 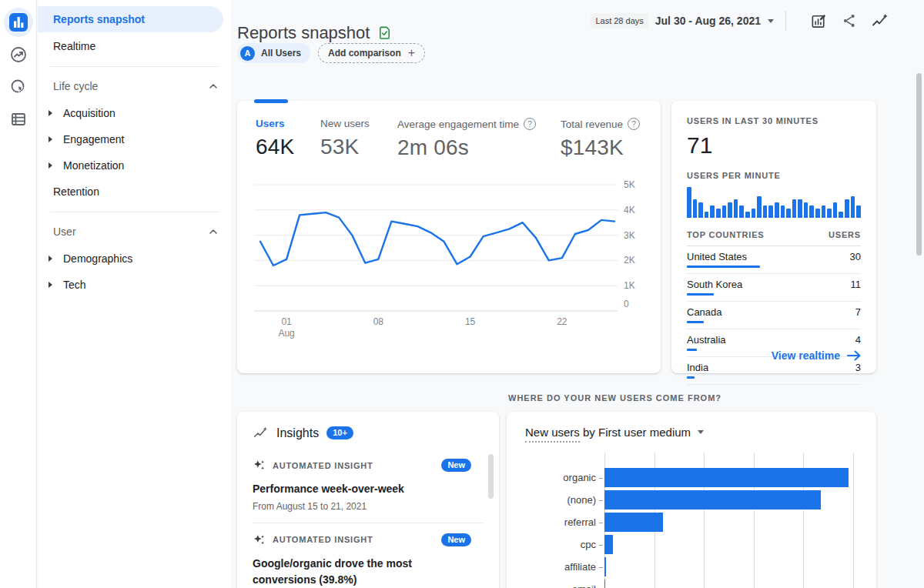 I want to click on sidebar-item-demographics: Demographics, so click(x=131, y=259).